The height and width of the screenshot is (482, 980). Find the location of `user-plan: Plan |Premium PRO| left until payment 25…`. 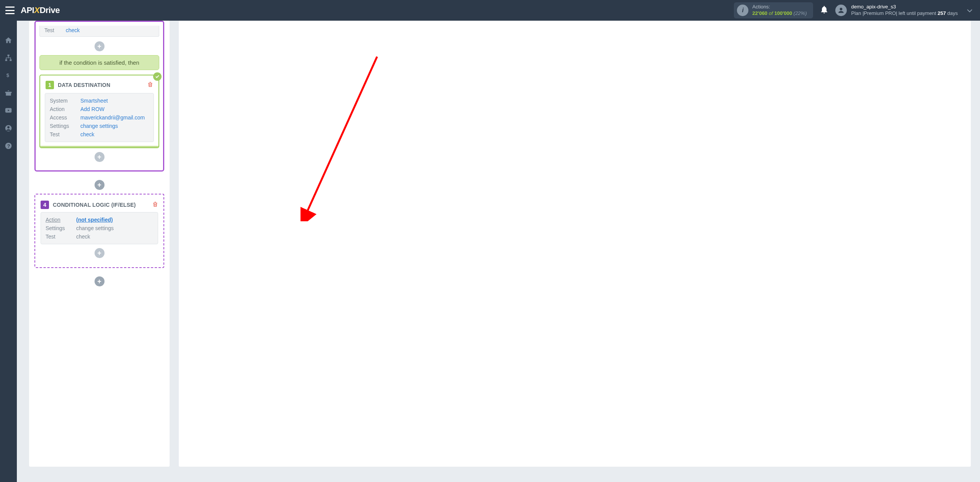

user-plan: Plan |Premium PRO| left until payment 25… is located at coordinates (905, 14).